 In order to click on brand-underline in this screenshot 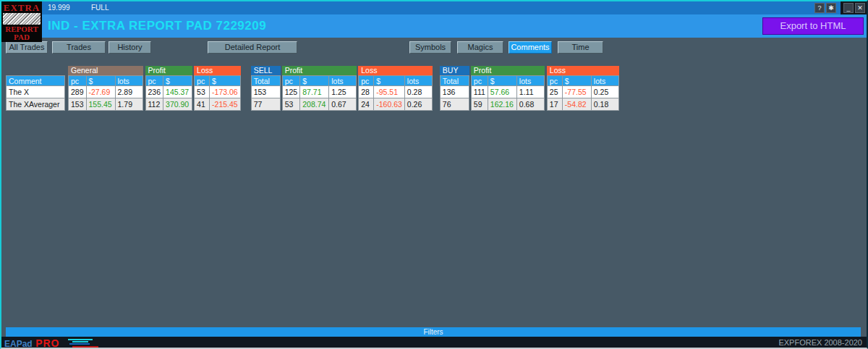, I will do `click(85, 347)`.